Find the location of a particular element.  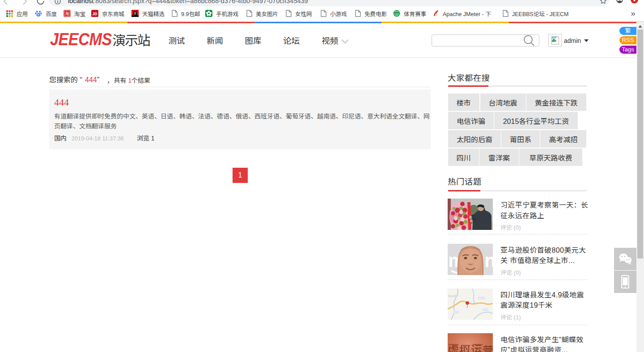

svg-text: 淘 is located at coordinates (67, 13).